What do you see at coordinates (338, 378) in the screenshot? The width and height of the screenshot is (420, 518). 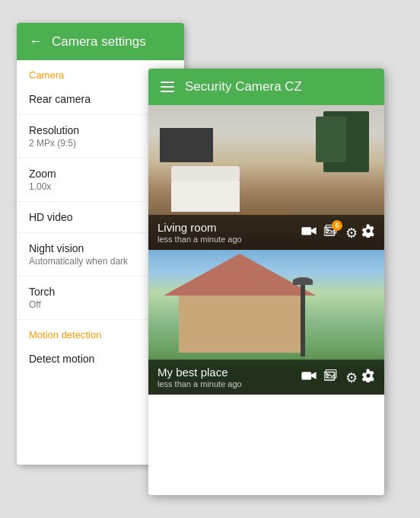 I see `my-best-place-actions` at bounding box center [338, 378].